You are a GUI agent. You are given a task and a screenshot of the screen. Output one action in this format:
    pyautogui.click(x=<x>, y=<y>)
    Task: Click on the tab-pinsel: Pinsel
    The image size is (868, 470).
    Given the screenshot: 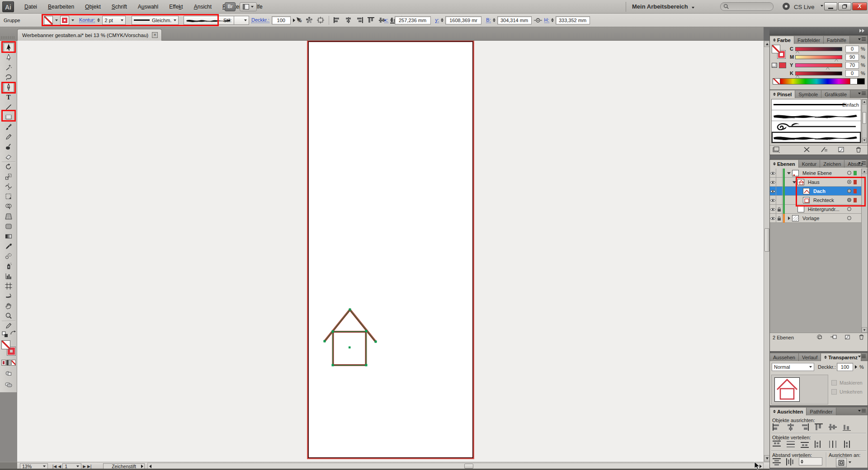 What is the action you would take?
    pyautogui.click(x=783, y=94)
    